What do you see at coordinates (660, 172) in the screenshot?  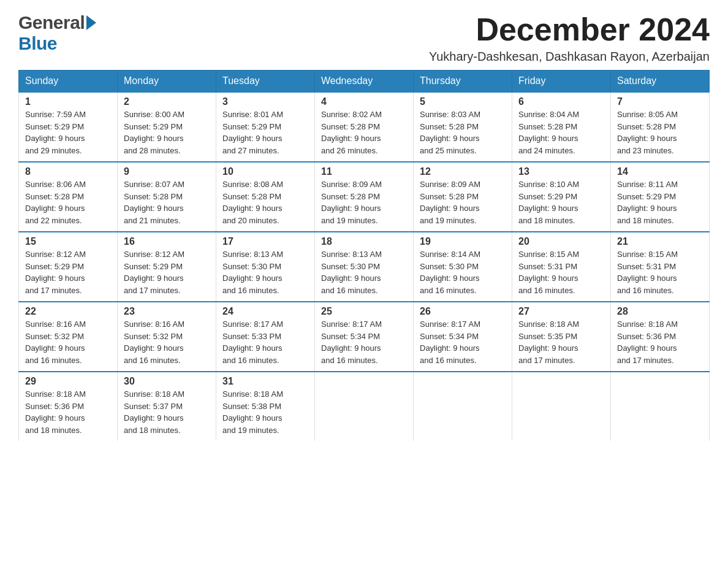 I see `day-number: 14` at bounding box center [660, 172].